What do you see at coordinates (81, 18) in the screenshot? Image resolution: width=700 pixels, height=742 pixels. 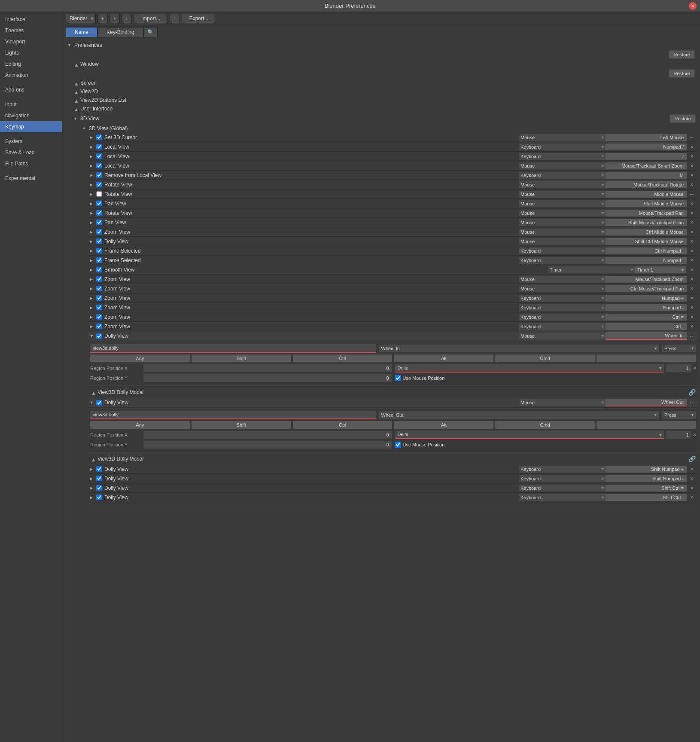 I see `preset-dropdown: Blender` at bounding box center [81, 18].